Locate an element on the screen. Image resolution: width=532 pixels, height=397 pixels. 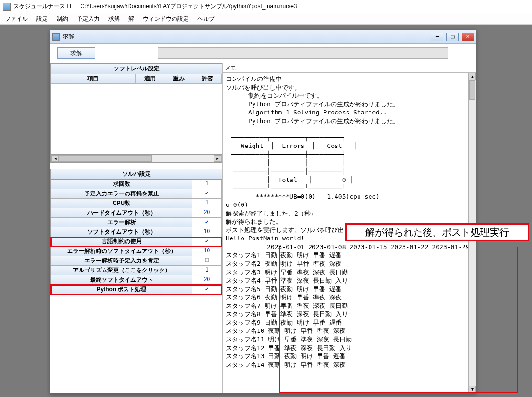
soft-grid-header: 項目 is located at coordinates (93, 79).